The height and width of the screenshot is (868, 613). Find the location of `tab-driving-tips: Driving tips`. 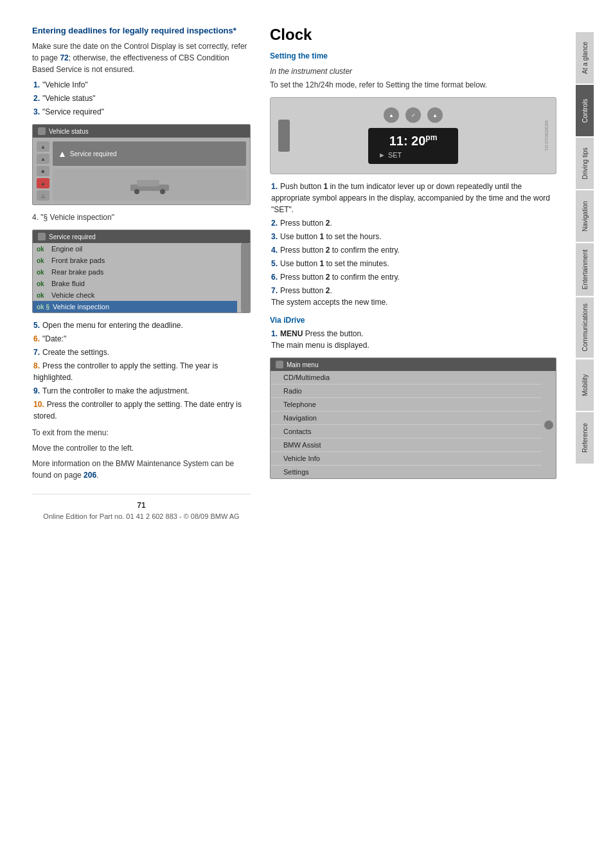

tab-driving-tips: Driving tips is located at coordinates (585, 163).